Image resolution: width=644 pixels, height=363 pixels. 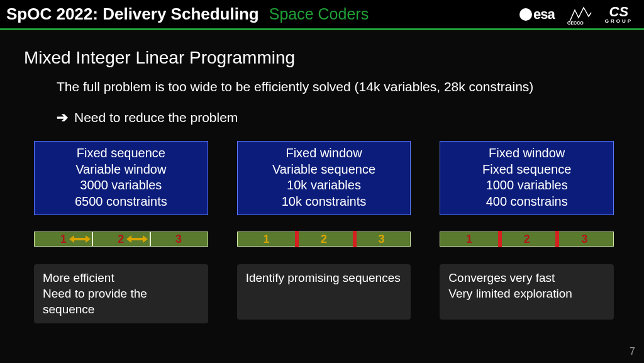 I want to click on page-number: 7, so click(x=633, y=352).